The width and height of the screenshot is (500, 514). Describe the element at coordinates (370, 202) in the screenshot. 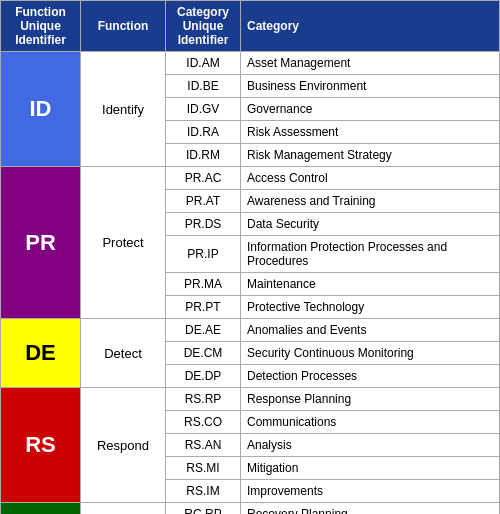

I see `cat-name-cell: Awareness and Training` at that location.